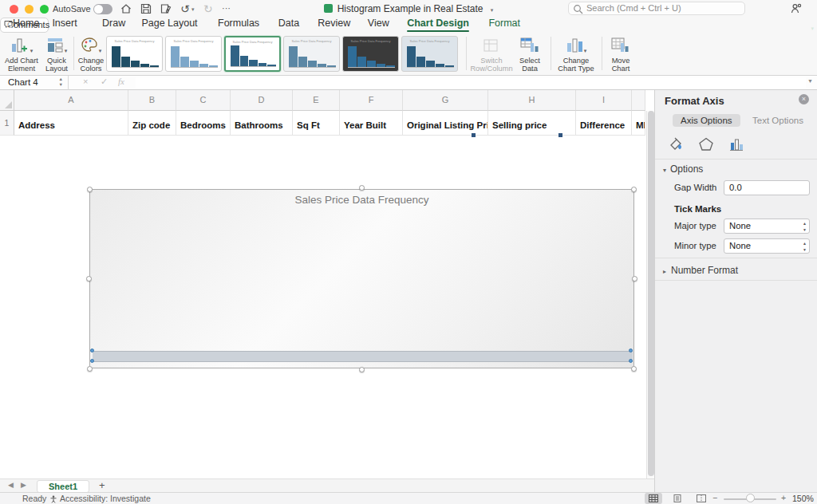 The height and width of the screenshot is (504, 817). What do you see at coordinates (715, 498) in the screenshot?
I see `zoom-out-icon: −` at bounding box center [715, 498].